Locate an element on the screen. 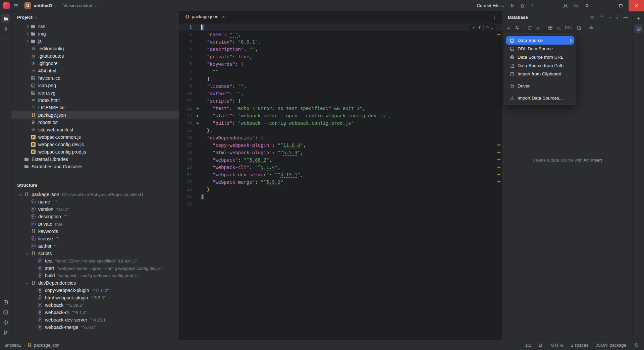 The image size is (644, 350). editor-line-13: 13▶ "start": "webpack serve --open --con… is located at coordinates (340, 116).